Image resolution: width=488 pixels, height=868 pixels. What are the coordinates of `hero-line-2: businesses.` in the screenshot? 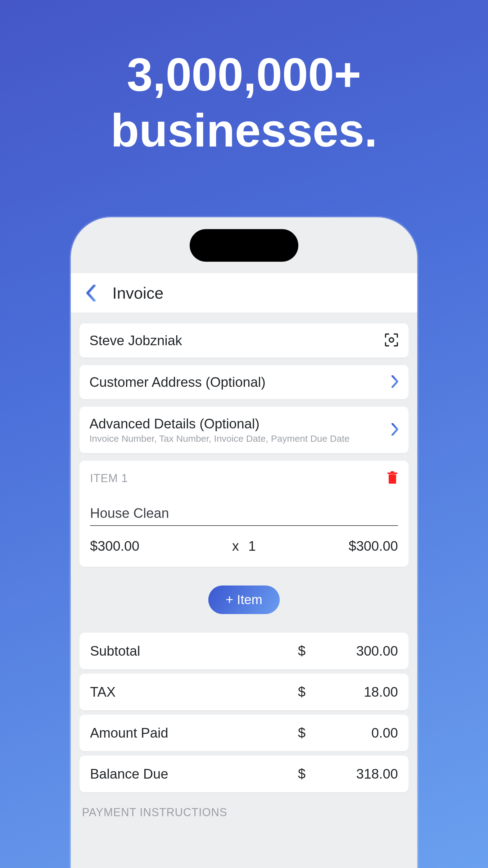 It's located at (244, 130).